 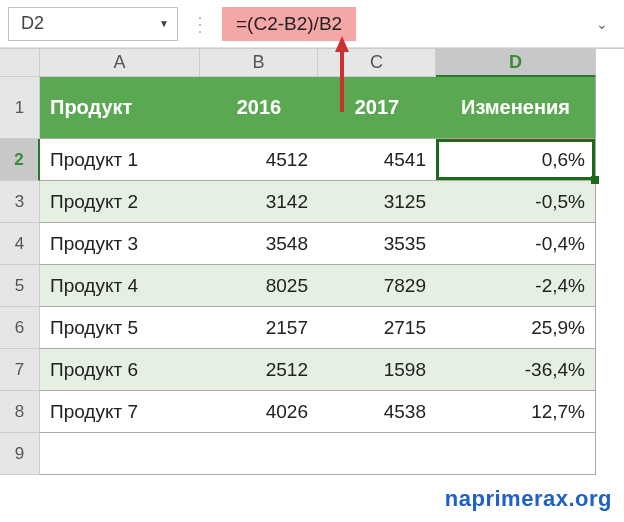 What do you see at coordinates (120, 160) in the screenshot?
I see `cell-a2: Продукт 1` at bounding box center [120, 160].